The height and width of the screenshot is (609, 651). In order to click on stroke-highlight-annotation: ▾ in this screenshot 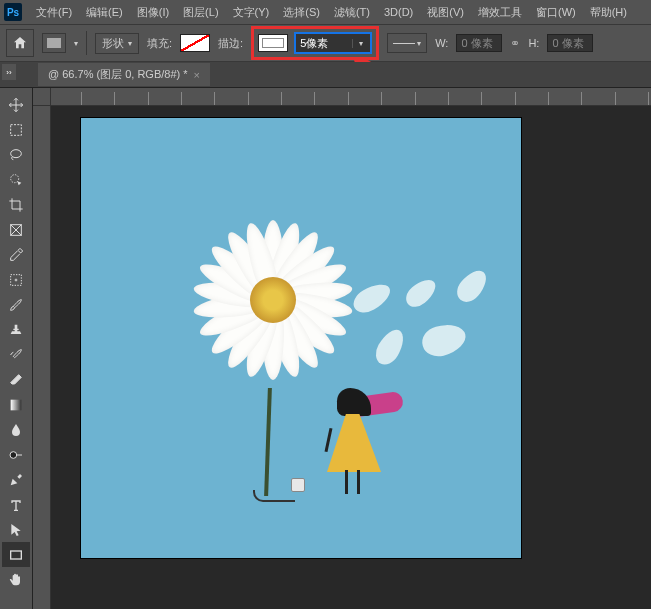, I will do `click(315, 43)`.